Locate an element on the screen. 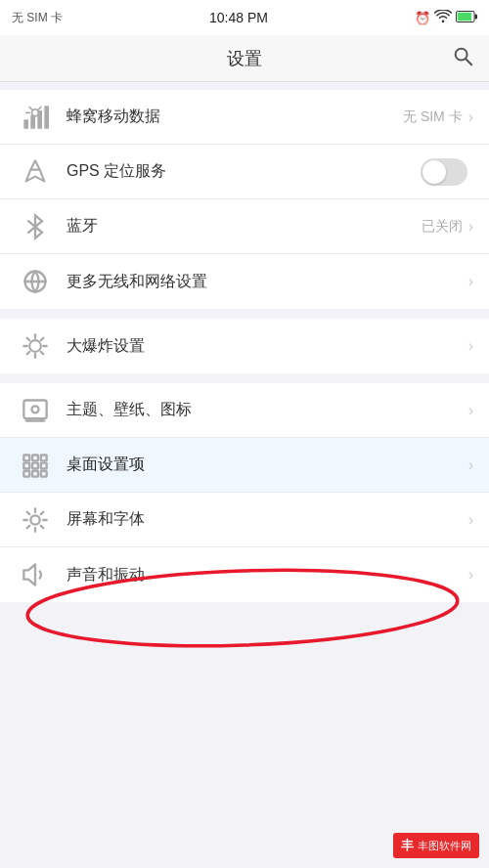 Image resolution: width=489 pixels, height=868 pixels. theme-label: 主题、壁纸、图标 is located at coordinates (268, 411).